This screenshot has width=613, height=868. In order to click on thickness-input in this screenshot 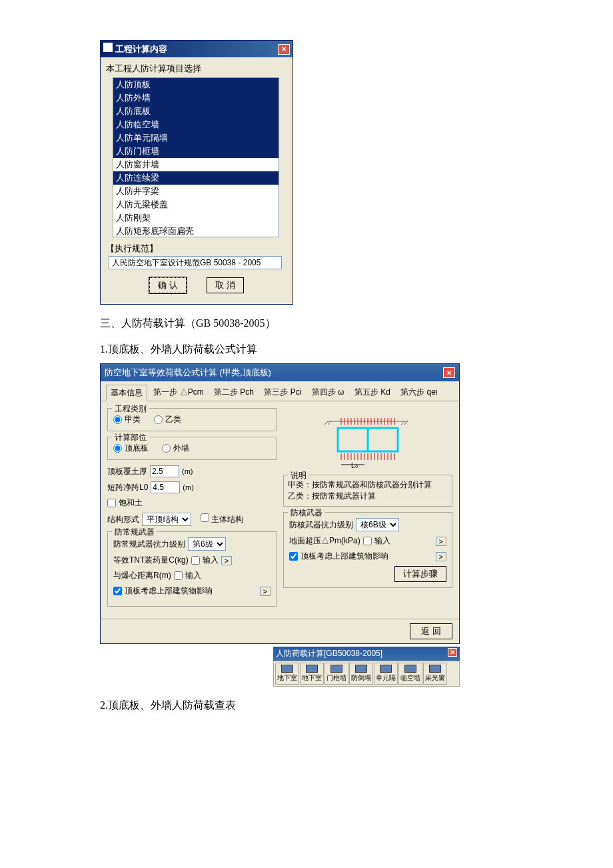, I will do `click(165, 471)`.